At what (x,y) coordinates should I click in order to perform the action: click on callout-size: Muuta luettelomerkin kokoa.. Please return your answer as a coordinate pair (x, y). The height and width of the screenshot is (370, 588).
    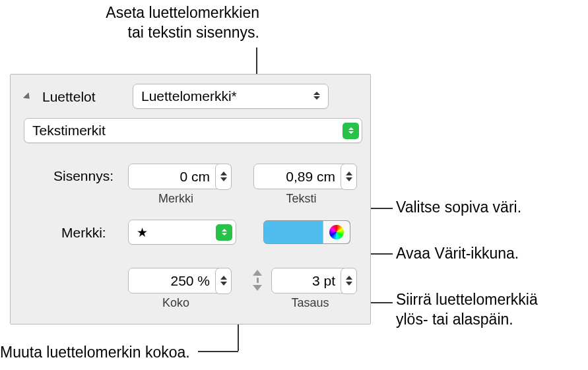
    Looking at the image, I should click on (95, 353).